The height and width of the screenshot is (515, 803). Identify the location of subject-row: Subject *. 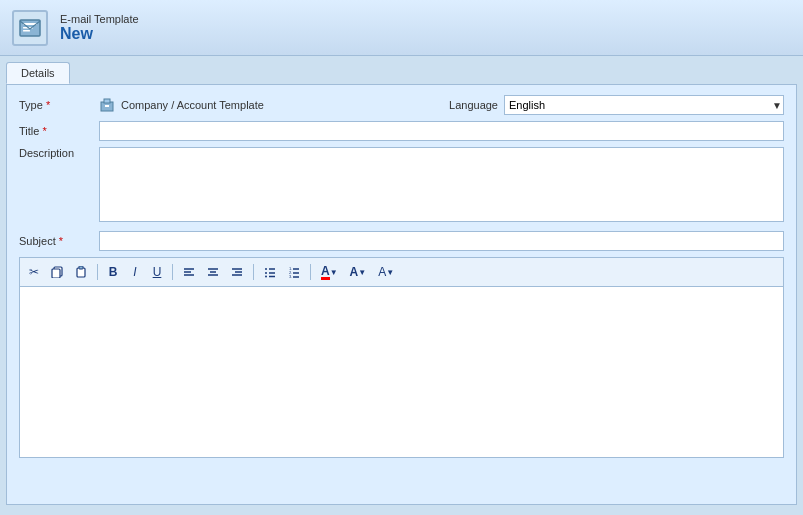
(402, 241).